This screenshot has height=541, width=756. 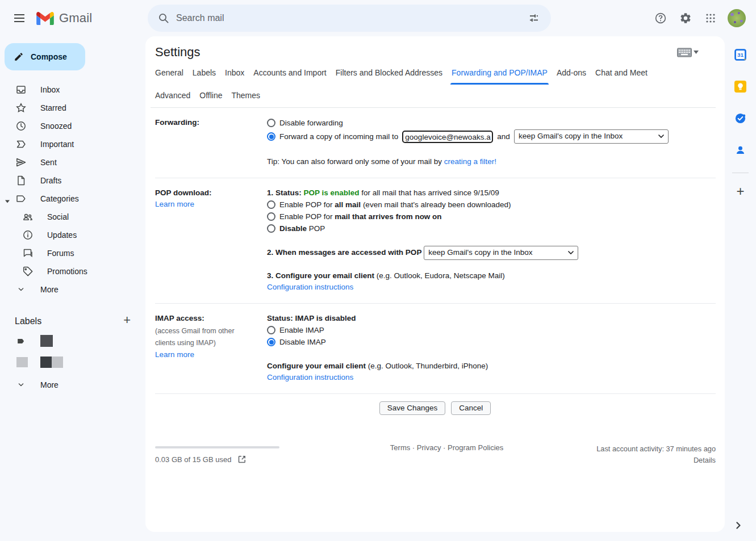 What do you see at coordinates (272, 123) in the screenshot?
I see `disable-forwarding-radio` at bounding box center [272, 123].